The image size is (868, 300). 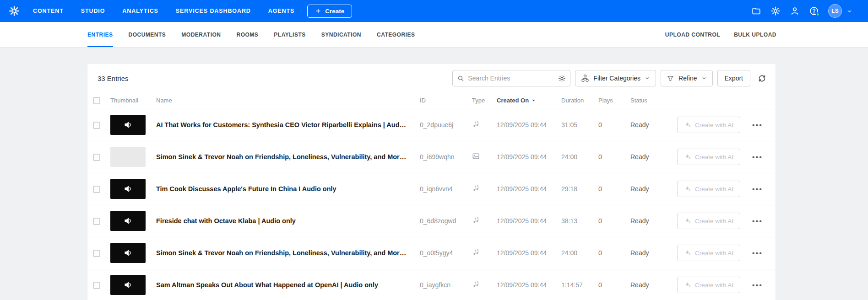 What do you see at coordinates (511, 78) in the screenshot?
I see `search-box` at bounding box center [511, 78].